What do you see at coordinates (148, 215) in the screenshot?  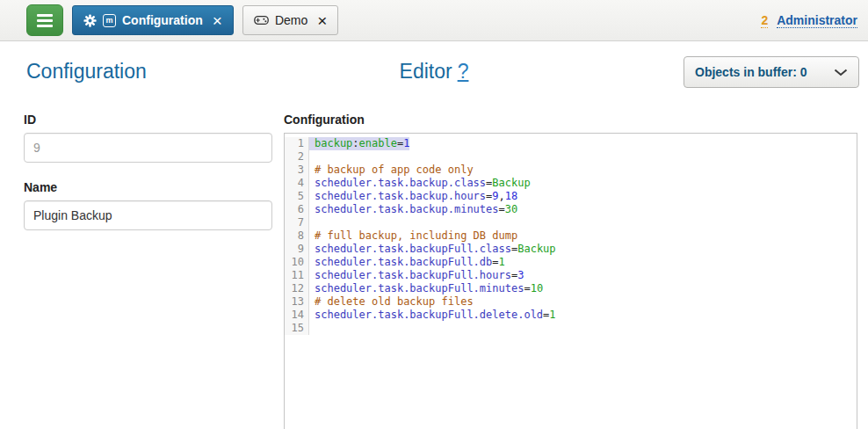 I see `name-input` at bounding box center [148, 215].